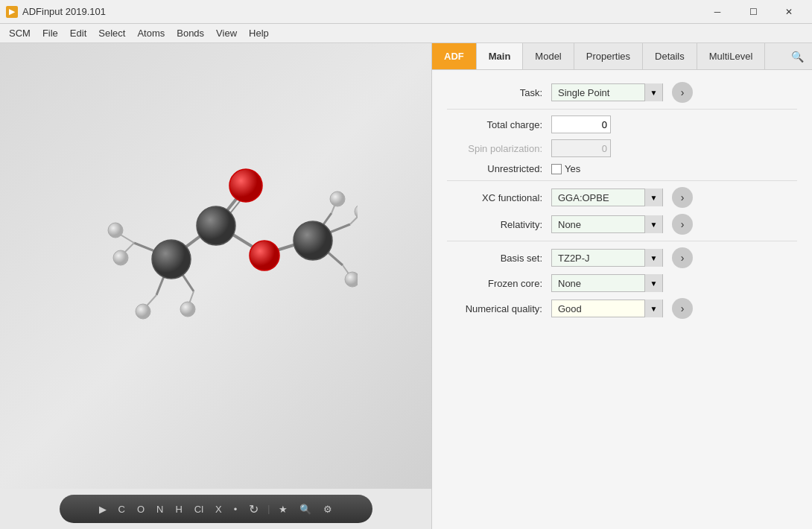 Image resolution: width=812 pixels, height=529 pixels. Describe the element at coordinates (653, 224) in the screenshot. I see `relativity-dropdown-arrow: ▼` at that location.